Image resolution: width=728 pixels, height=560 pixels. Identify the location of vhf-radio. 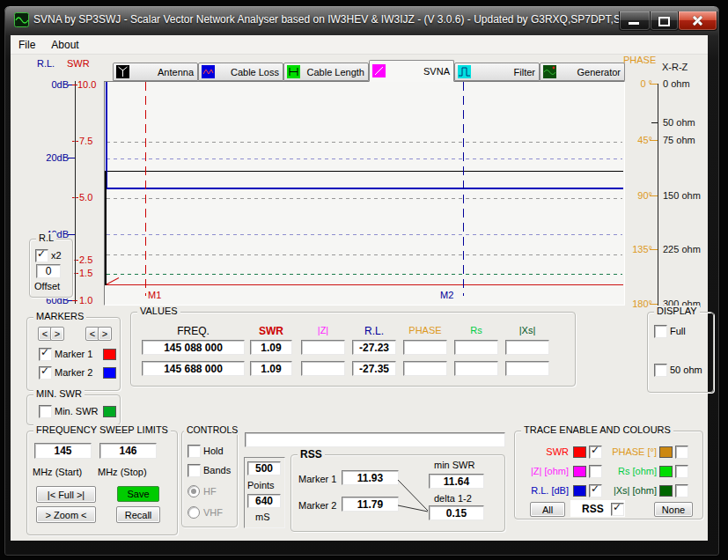
(194, 512).